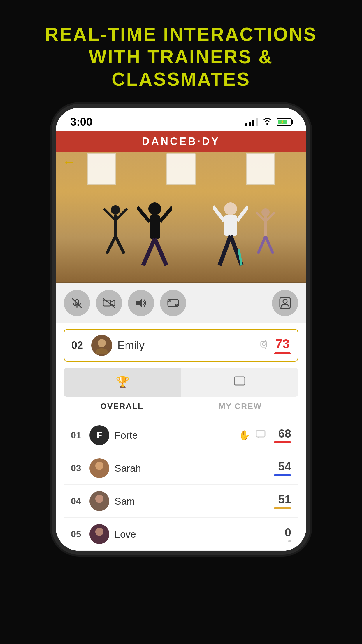 The image size is (362, 644). Describe the element at coordinates (125, 303) in the screenshot. I see `controls-left` at that location.